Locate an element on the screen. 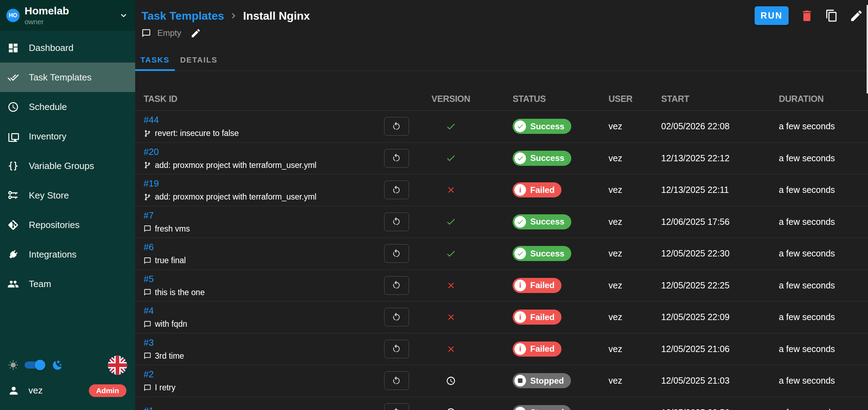  tab-tasks: TASKS is located at coordinates (155, 60).